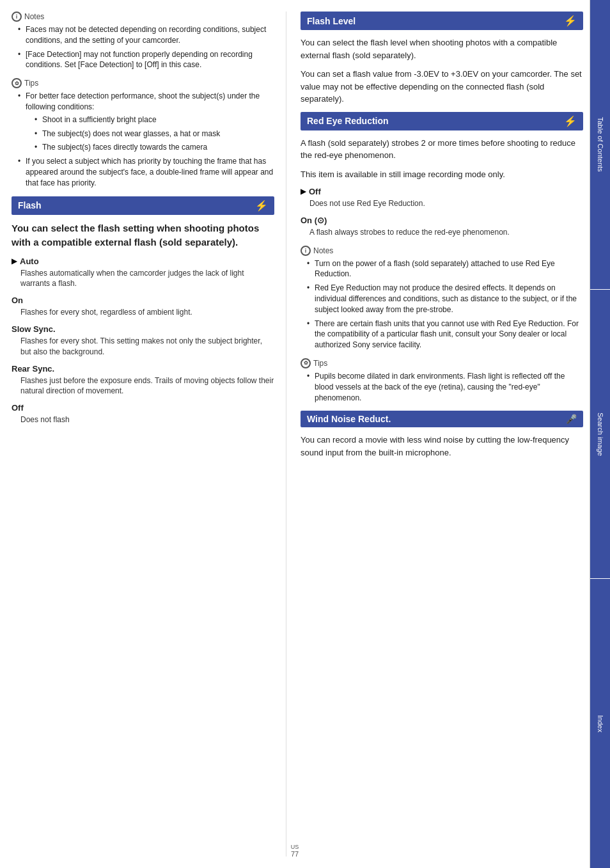 Image resolution: width=610 pixels, height=868 pixels. I want to click on tips-item-intro: For better face detection performance, s…, so click(146, 122).